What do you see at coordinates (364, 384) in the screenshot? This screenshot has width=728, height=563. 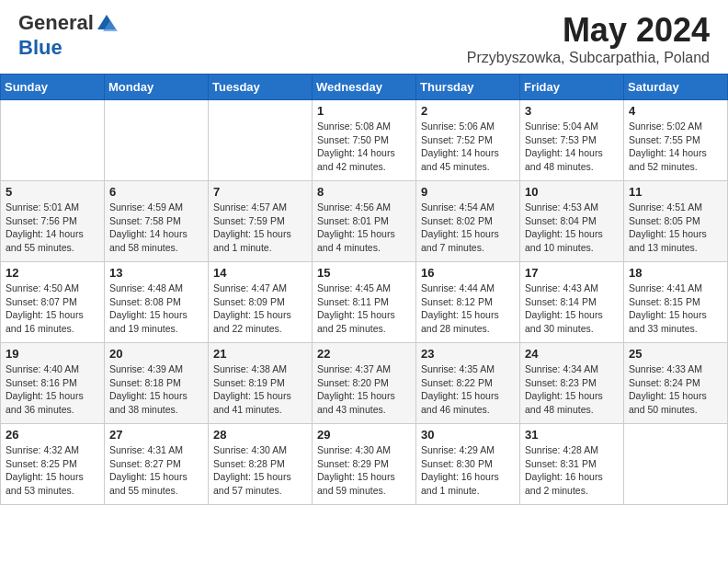 I see `calendar-week-row: 19Sunrise: 4:40 AMSunset: 8:16 PMDayligh…` at bounding box center [364, 384].